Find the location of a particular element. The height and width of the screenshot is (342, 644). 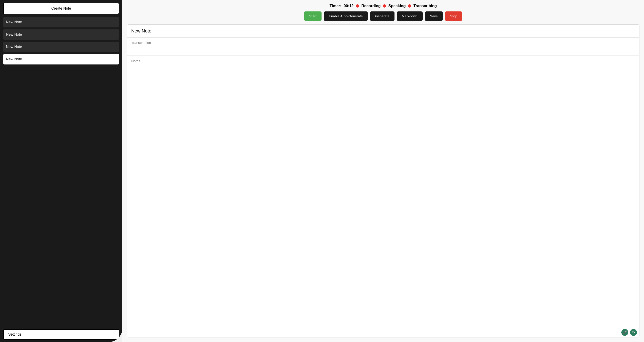

transcribing-label: Transcribing is located at coordinates (425, 6).